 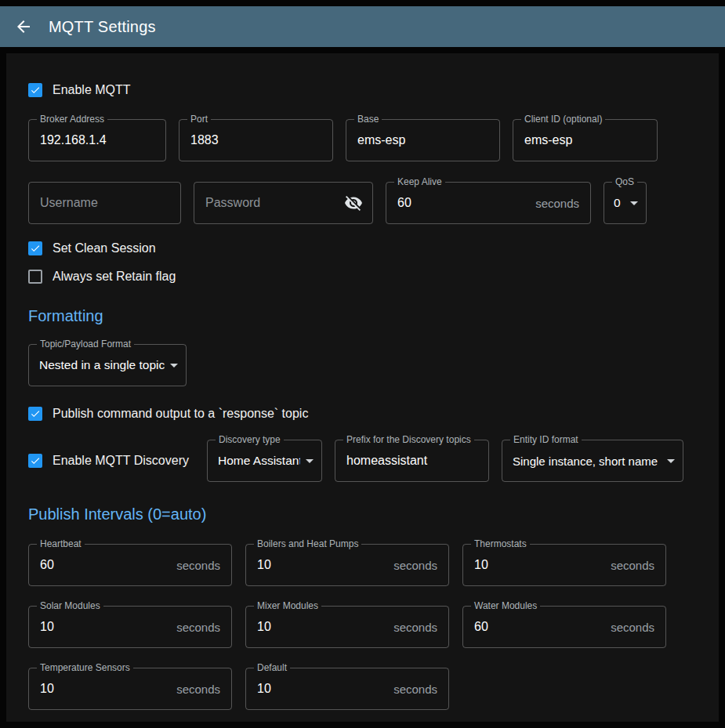 I want to click on app-bar: MQTT Settings, so click(x=362, y=27).